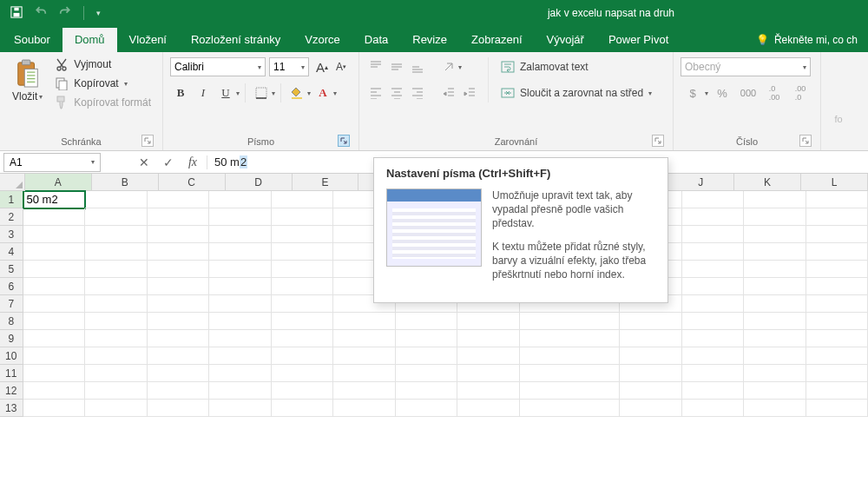 Image resolution: width=868 pixels, height=489 pixels. I want to click on align-center-button, so click(397, 93).